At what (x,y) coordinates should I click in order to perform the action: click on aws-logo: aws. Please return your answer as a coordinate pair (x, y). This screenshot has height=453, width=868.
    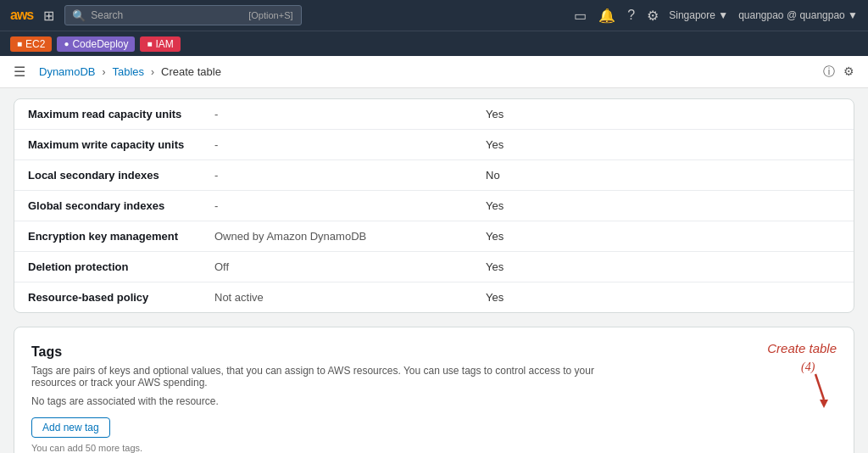
    Looking at the image, I should click on (22, 15).